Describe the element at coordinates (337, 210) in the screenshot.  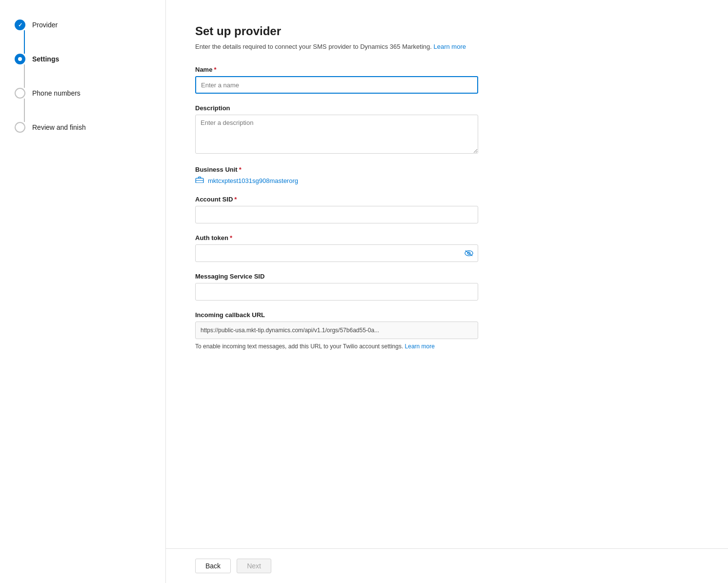
I see `account-sid-field-group: Account SID*` at that location.